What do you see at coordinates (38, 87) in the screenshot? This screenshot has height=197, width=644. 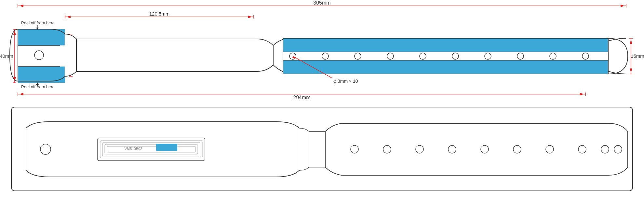 I see `peel-off-bottom-label: Peel off from here` at bounding box center [38, 87].